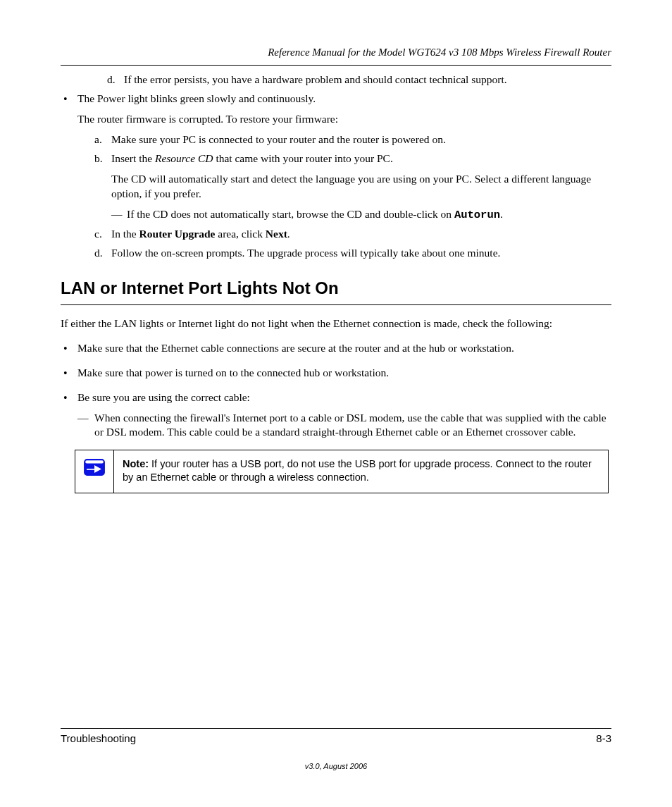  I want to click on step-d-error-persists: d. If the error persists, you have a har…, so click(351, 80).